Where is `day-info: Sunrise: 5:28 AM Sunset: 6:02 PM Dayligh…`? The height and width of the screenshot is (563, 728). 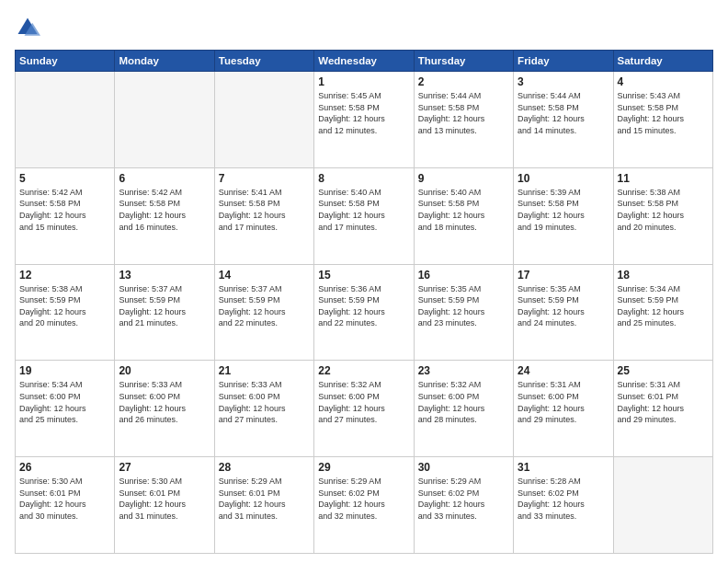 day-info: Sunrise: 5:28 AM Sunset: 6:02 PM Dayligh… is located at coordinates (563, 499).